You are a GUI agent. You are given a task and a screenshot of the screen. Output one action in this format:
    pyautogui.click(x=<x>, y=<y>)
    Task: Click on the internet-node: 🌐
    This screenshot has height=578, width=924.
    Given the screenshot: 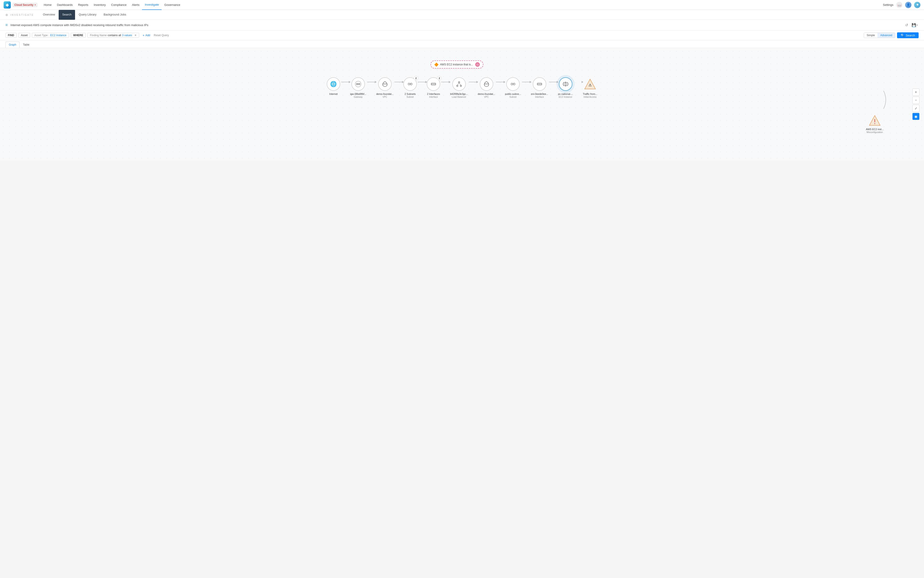 What is the action you would take?
    pyautogui.click(x=333, y=84)
    